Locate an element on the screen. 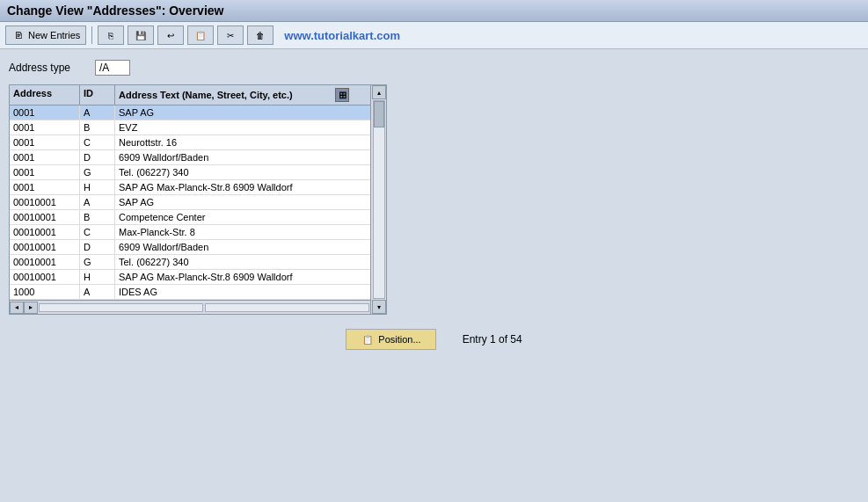  new-entries-button: 🖹 New Entries is located at coordinates (46, 35).